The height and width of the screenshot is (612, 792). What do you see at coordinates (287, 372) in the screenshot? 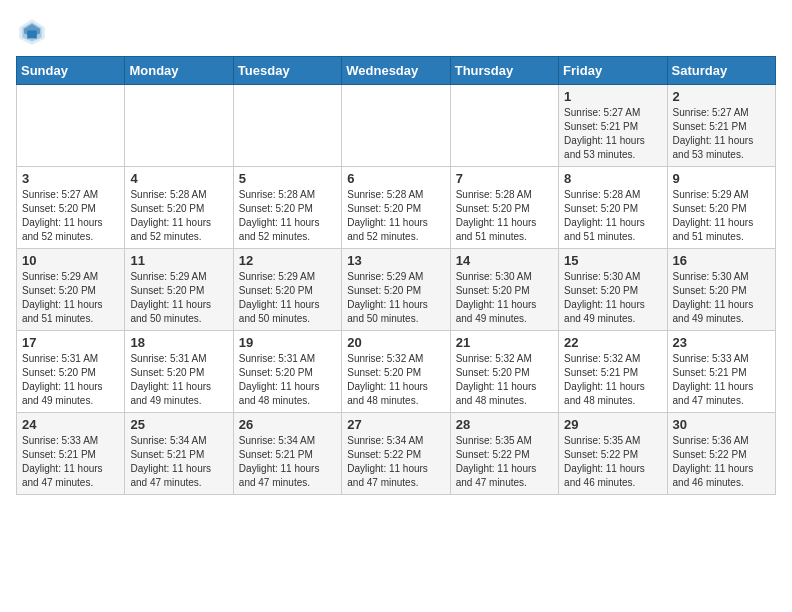
I see `calendar-cell: 19Sunrise: 5:31 AM Sunset: 5:20 PM Dayli…` at bounding box center [287, 372].